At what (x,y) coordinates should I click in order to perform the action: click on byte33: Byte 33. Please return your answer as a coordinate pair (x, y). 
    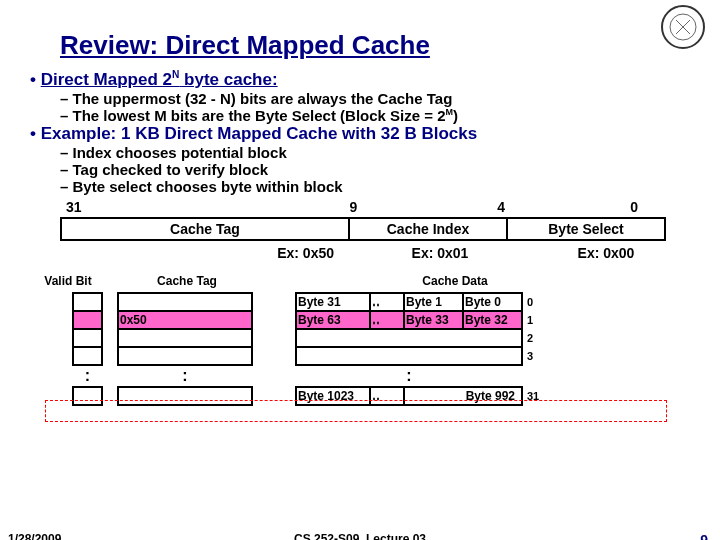
    Looking at the image, I should click on (434, 320).